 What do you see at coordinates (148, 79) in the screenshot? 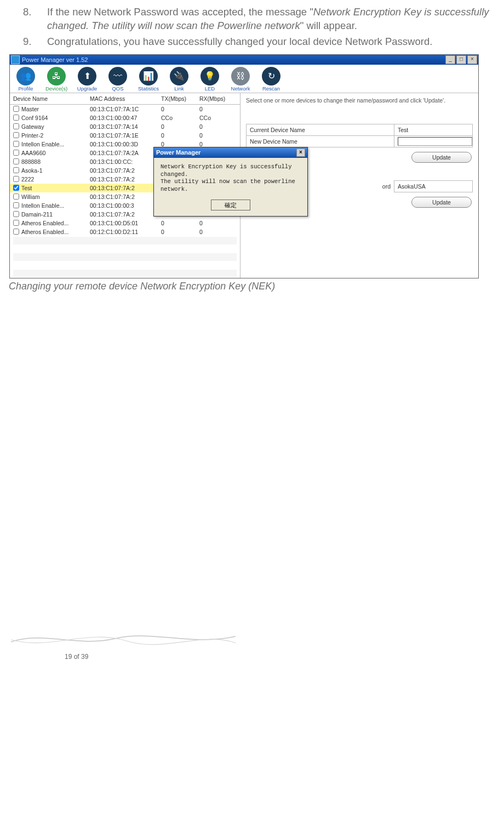
I see `tab-statistics: 📊Statistics` at bounding box center [148, 79].